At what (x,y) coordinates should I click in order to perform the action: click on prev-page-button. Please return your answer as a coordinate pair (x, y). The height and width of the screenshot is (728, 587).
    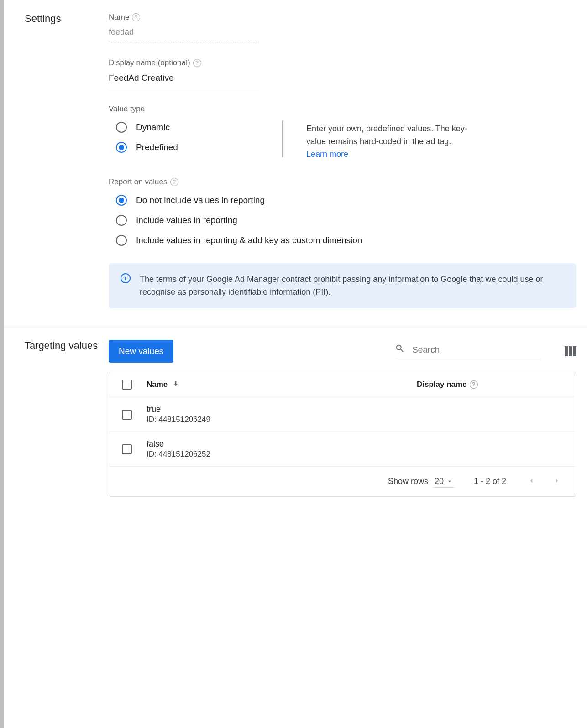
    Looking at the image, I should click on (531, 482).